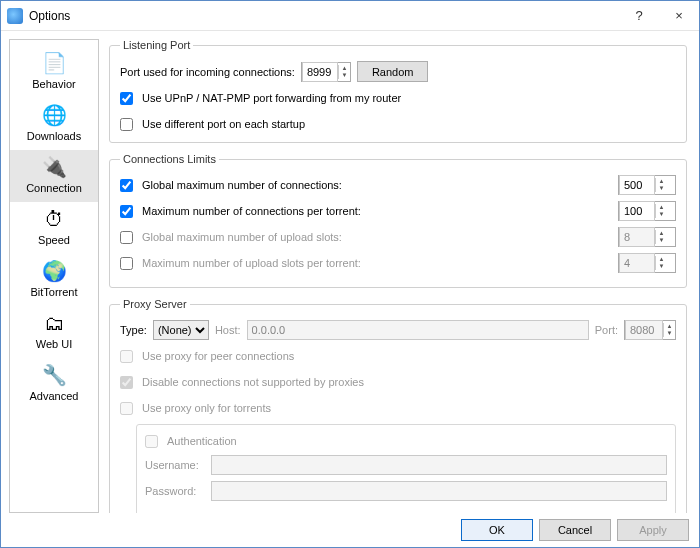  I want to click on proxy-type-select: (None), so click(181, 330).